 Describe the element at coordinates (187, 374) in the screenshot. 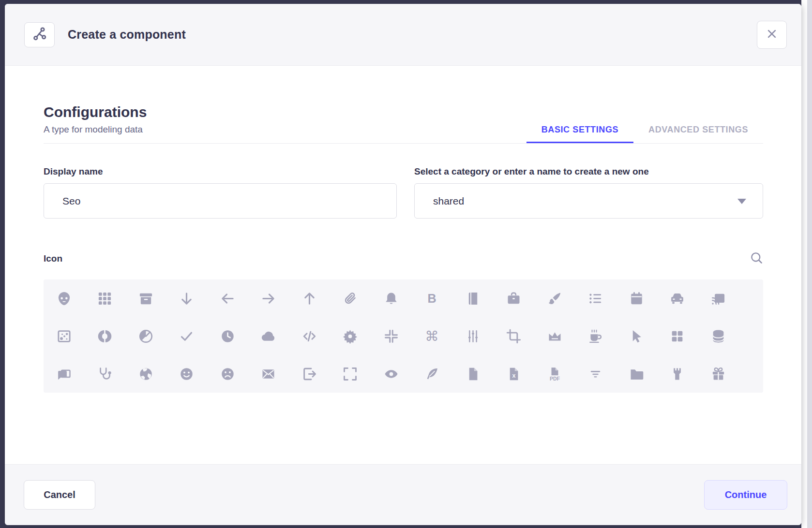

I see `emotion-happy-icon` at that location.